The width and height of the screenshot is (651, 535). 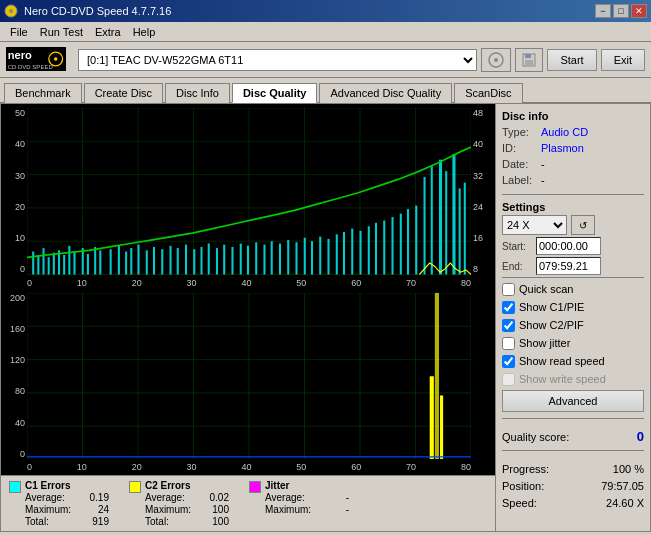 What do you see at coordinates (43, 93) in the screenshot?
I see `tab-benchmark: Benchmark` at bounding box center [43, 93].